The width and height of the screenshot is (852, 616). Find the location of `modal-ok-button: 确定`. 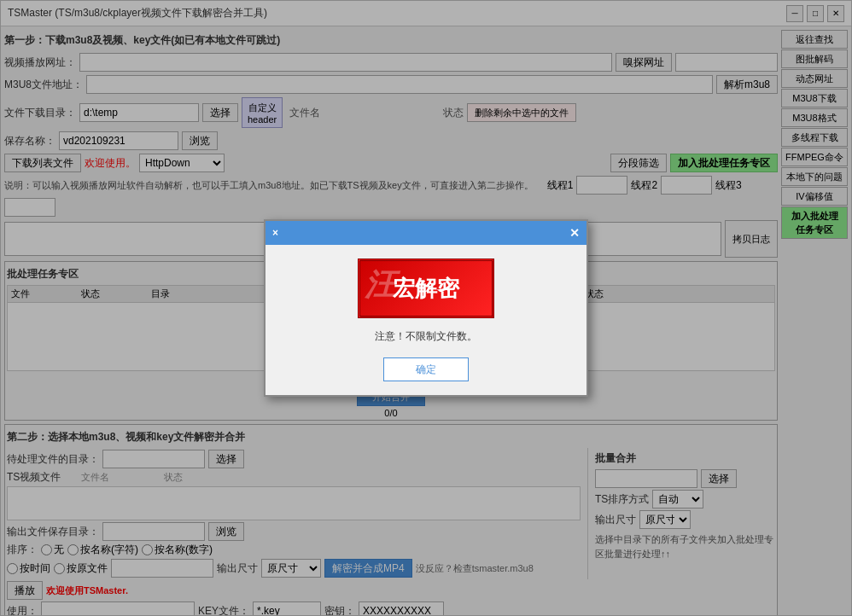

modal-ok-button: 确定 is located at coordinates (426, 369).